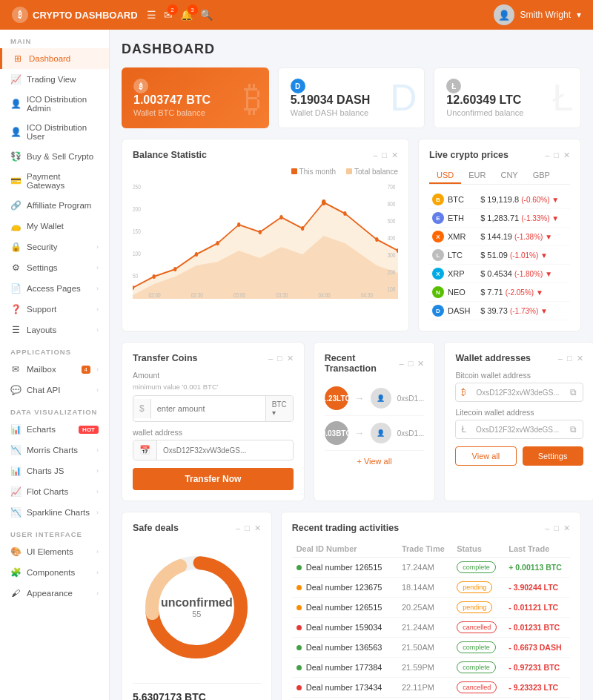 This screenshot has width=593, height=700. Describe the element at coordinates (394, 156) in the screenshot. I see `chart-close-icon: ✕` at that location.